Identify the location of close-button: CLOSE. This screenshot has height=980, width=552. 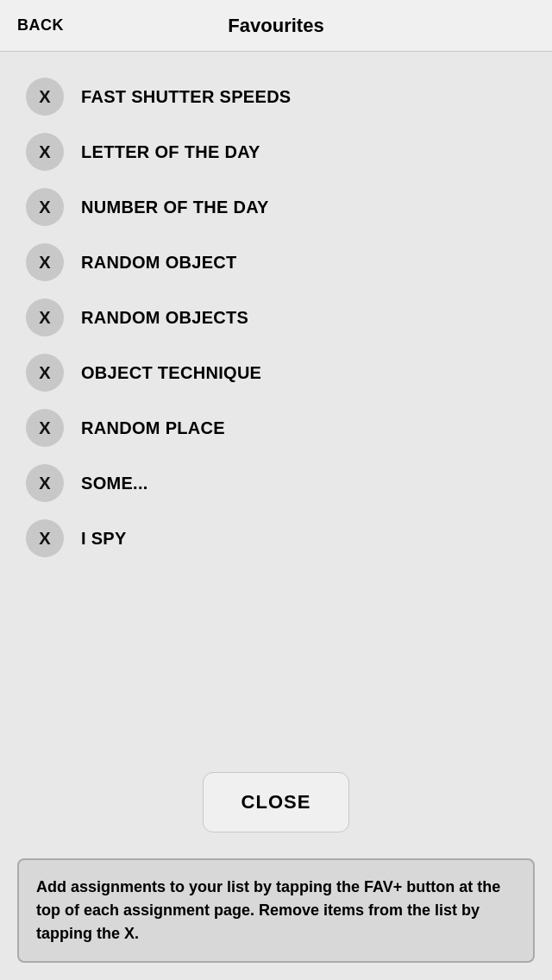
(276, 802).